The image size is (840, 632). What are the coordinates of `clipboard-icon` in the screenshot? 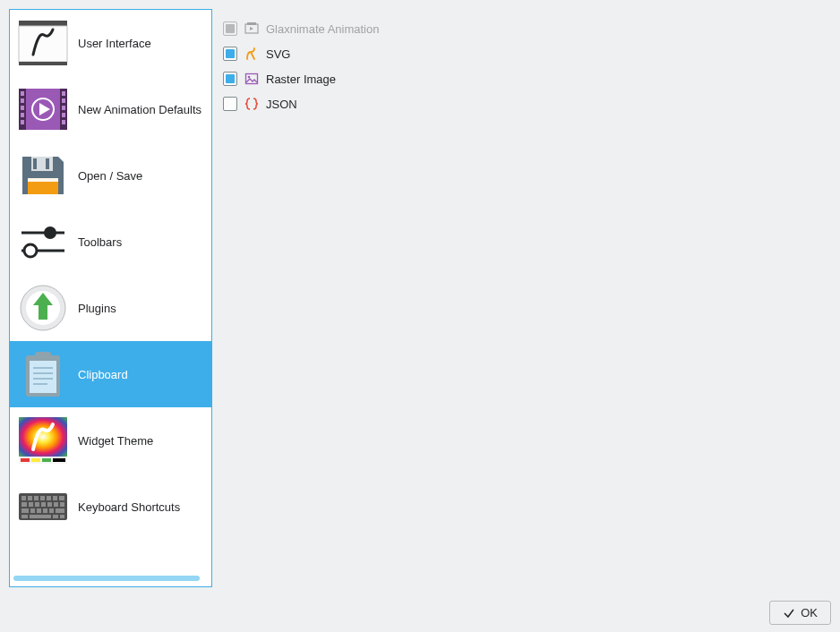 It's located at (43, 374).